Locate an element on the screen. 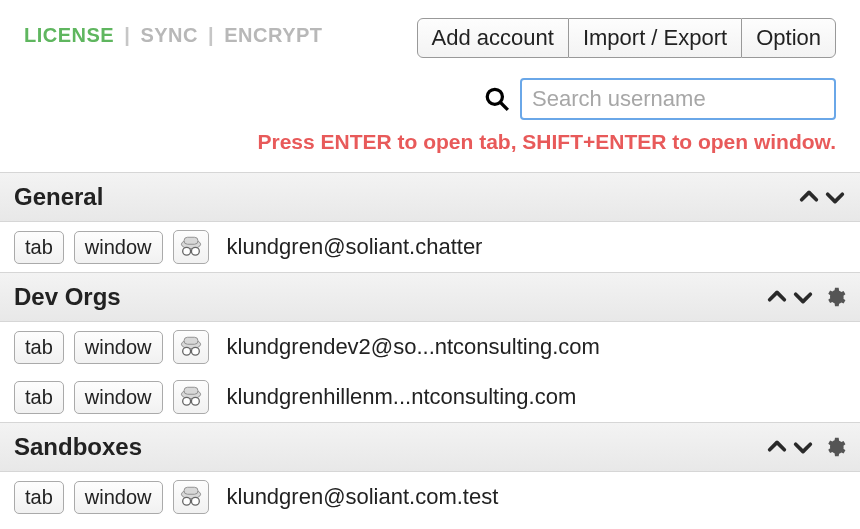  license-link: LICENSE is located at coordinates (69, 35).